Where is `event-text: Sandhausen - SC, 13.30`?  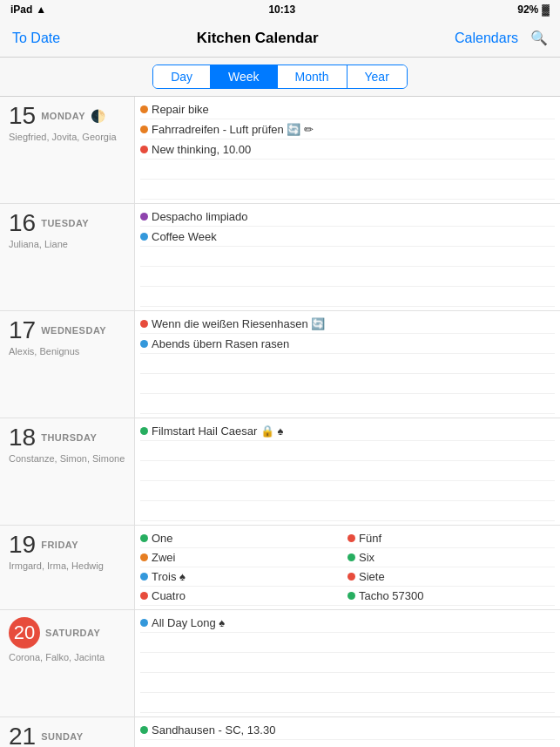
event-text: Sandhausen - SC, 13.30 is located at coordinates (213, 730).